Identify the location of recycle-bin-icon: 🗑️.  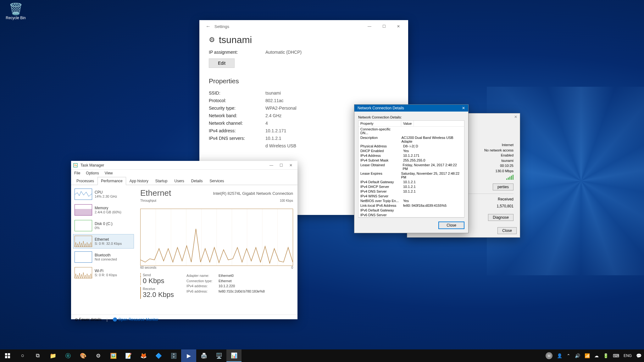
(16, 9).